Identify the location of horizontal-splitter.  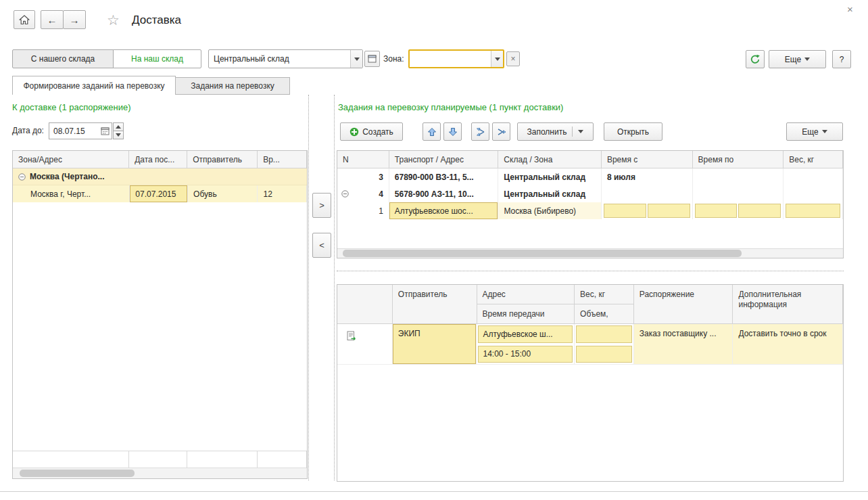
(590, 271).